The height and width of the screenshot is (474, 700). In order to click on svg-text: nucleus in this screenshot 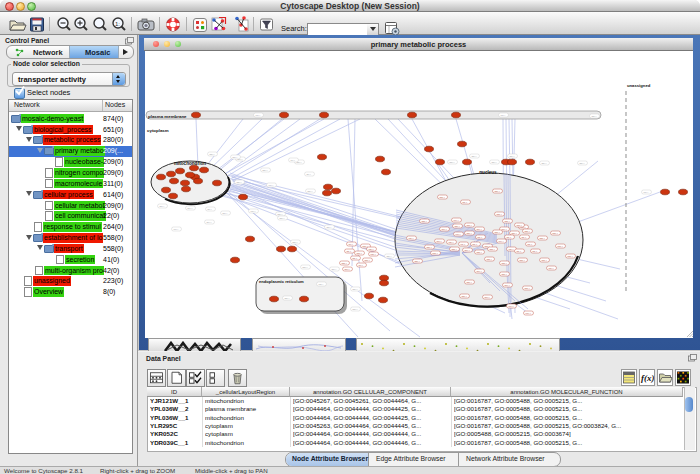, I will do `click(488, 172)`.